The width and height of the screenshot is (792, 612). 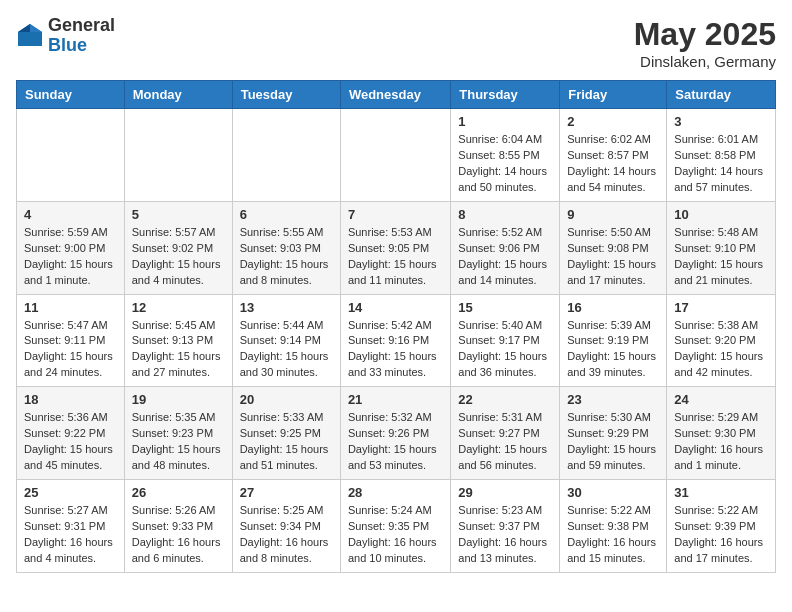 I want to click on day-info: Sunrise: 5:30 AMSunset: 9:29 PMDaylight:…, so click(x=613, y=442).